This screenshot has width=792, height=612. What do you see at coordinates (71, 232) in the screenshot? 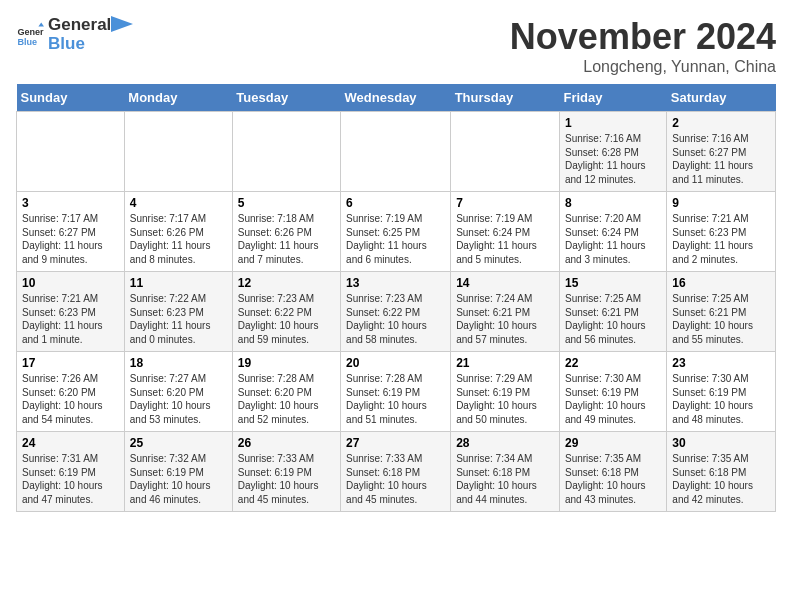
I see `calendar-cell: 3Sunrise: 7:17 AM Sunset: 6:27 PM Daylig…` at bounding box center [71, 232].